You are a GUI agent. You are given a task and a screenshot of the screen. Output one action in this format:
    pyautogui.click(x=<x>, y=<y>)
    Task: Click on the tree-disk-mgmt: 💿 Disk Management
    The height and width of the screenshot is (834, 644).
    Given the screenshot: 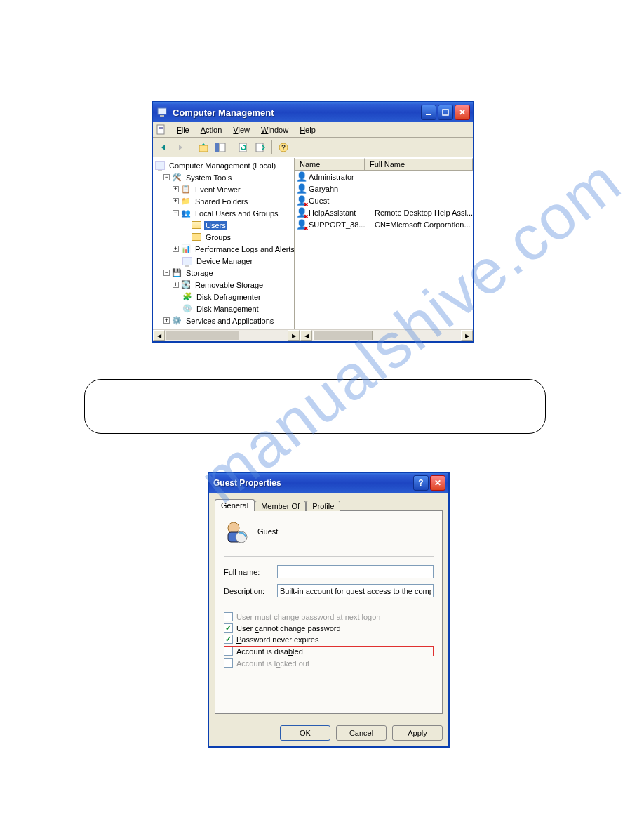 What is the action you would take?
    pyautogui.click(x=223, y=309)
    